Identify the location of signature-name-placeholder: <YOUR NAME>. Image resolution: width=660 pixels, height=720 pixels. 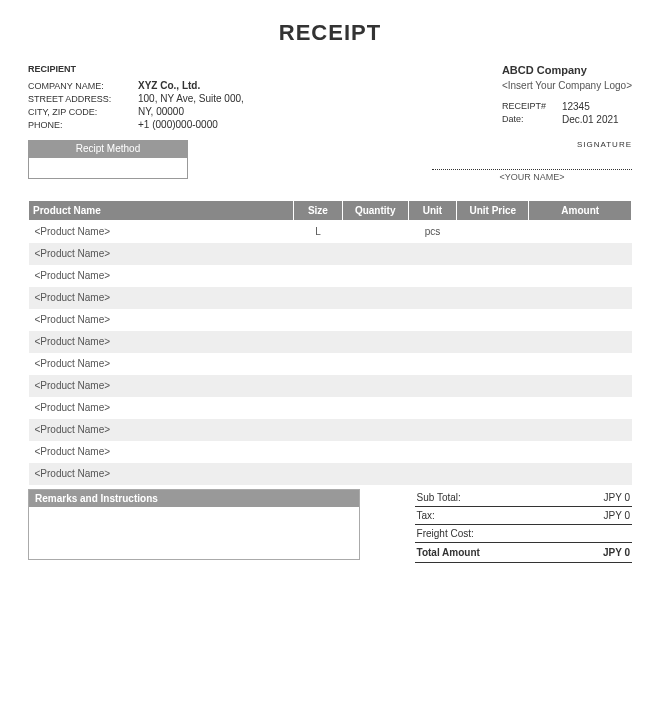
(532, 177).